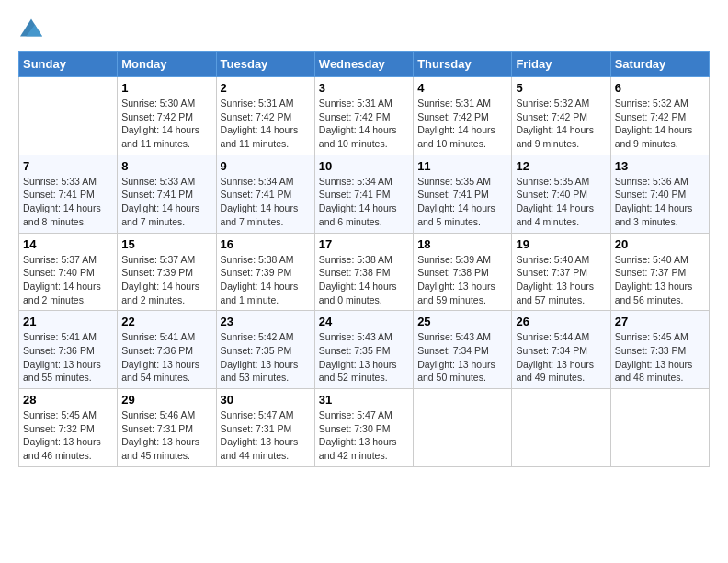  What do you see at coordinates (660, 350) in the screenshot?
I see `calendar-cell: 27Sunrise: 5:45 AMSunset: 7:33 PMDayligh…` at bounding box center [660, 350].